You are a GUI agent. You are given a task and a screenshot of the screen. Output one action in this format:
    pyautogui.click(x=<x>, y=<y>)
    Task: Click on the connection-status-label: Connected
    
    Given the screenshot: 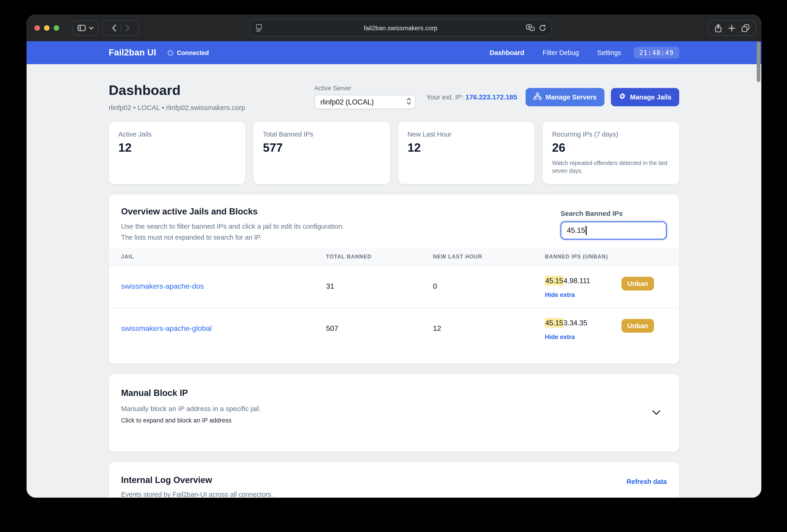 What is the action you would take?
    pyautogui.click(x=193, y=53)
    